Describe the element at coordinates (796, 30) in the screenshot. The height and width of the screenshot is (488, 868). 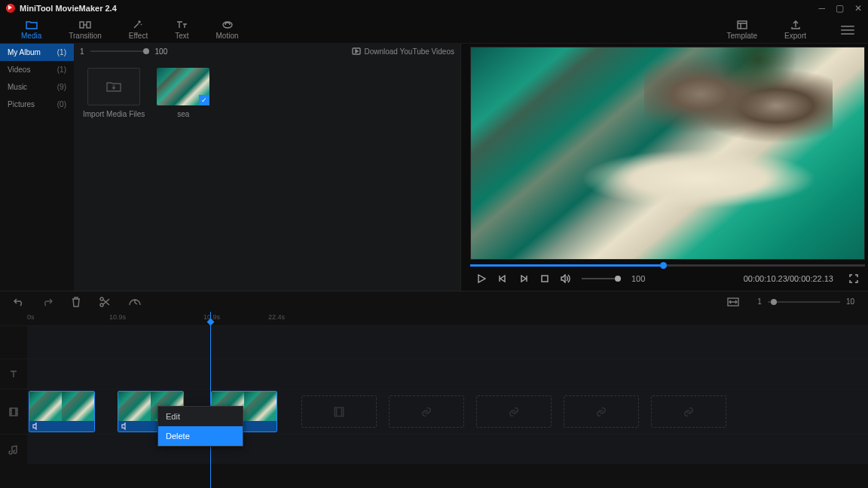
I see `export-button: Export` at that location.